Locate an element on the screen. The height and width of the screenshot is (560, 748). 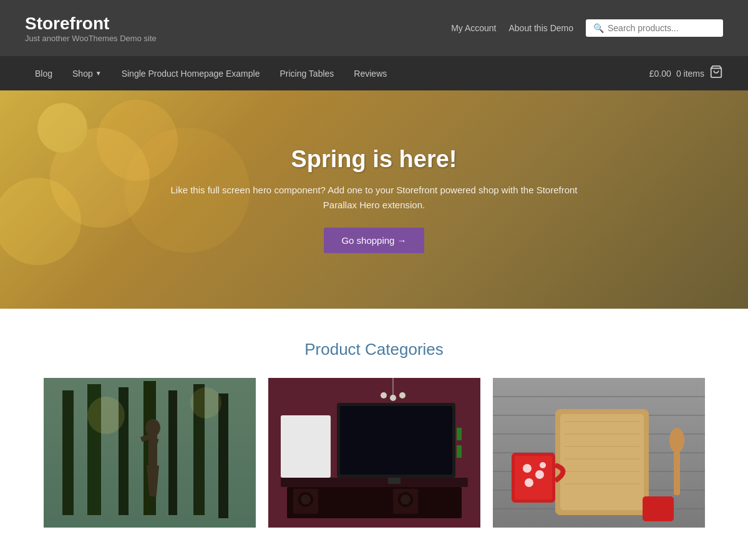
cart-items-count: 0 items is located at coordinates (690, 74).